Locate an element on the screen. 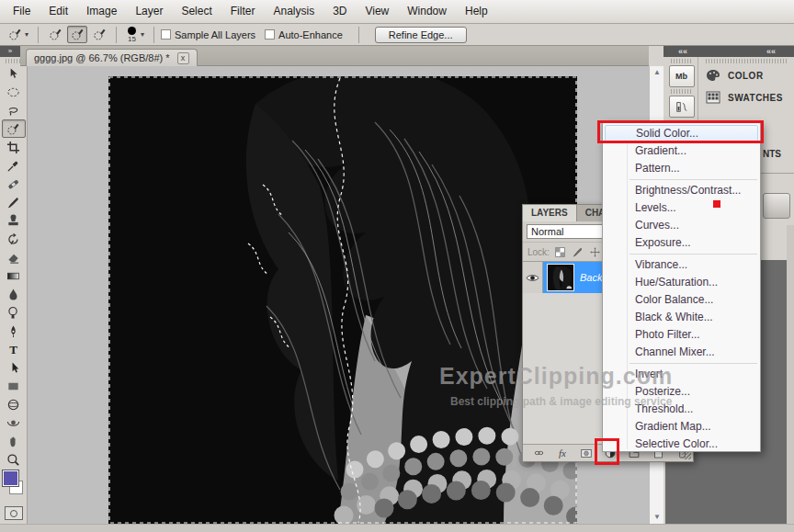 The height and width of the screenshot is (532, 794). tool-quick-selection is located at coordinates (14, 129).